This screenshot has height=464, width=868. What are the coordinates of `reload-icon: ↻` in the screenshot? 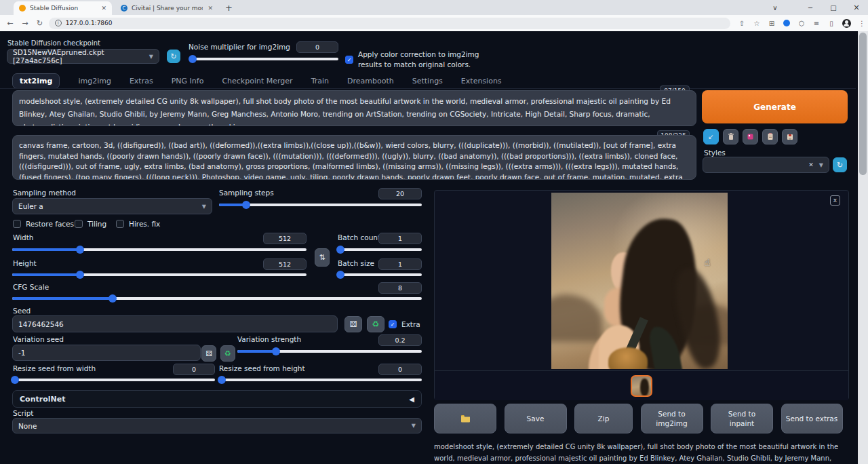 It's located at (40, 23).